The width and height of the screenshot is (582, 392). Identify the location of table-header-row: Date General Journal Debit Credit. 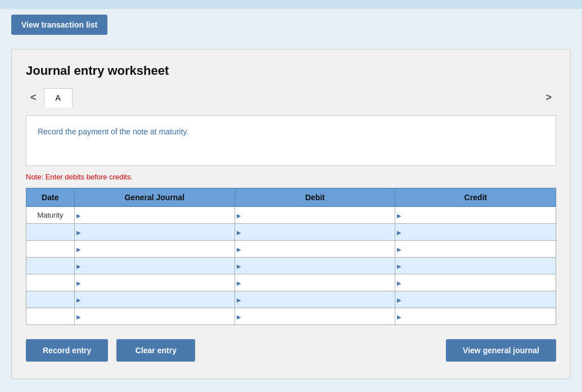
(291, 198).